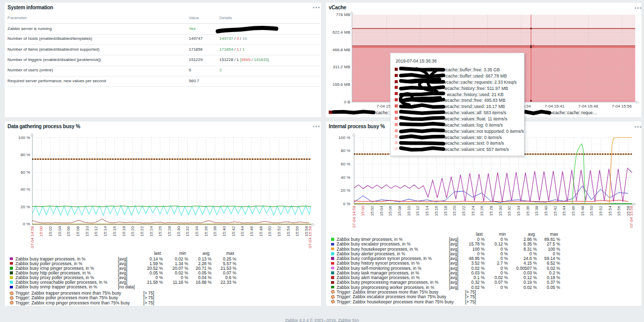 The width and height of the screenshot is (644, 322). Describe the element at coordinates (347, 102) in the screenshot. I see `svg-text: 0 B` at that location.